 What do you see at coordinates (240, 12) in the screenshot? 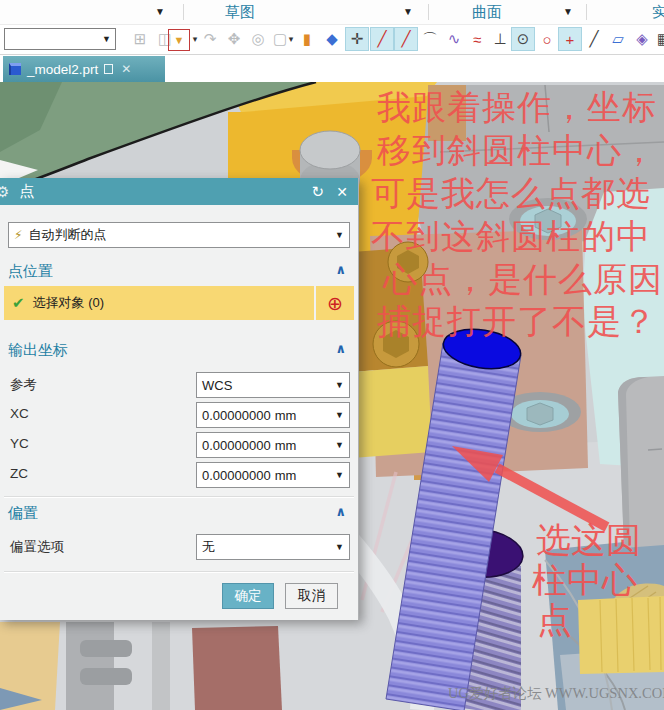
I see `group-label-sketch: 草图` at bounding box center [240, 12].